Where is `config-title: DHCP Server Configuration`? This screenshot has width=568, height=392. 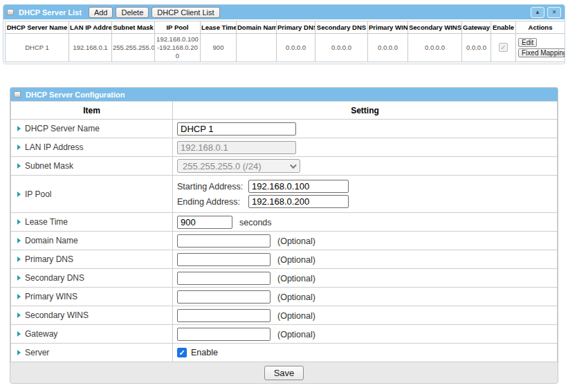
config-title: DHCP Server Configuration is located at coordinates (75, 95).